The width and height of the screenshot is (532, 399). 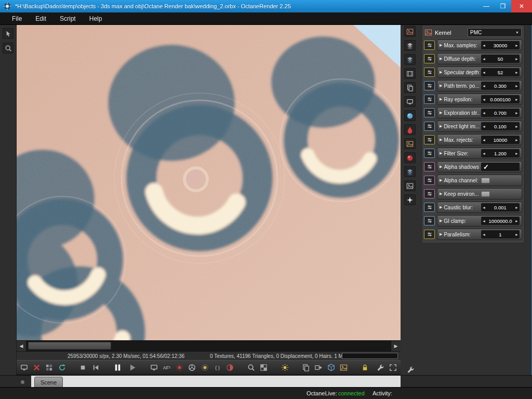 What do you see at coordinates (480, 86) in the screenshot?
I see `parameter-button: ▶Path term. po...◄0.300►` at bounding box center [480, 86].